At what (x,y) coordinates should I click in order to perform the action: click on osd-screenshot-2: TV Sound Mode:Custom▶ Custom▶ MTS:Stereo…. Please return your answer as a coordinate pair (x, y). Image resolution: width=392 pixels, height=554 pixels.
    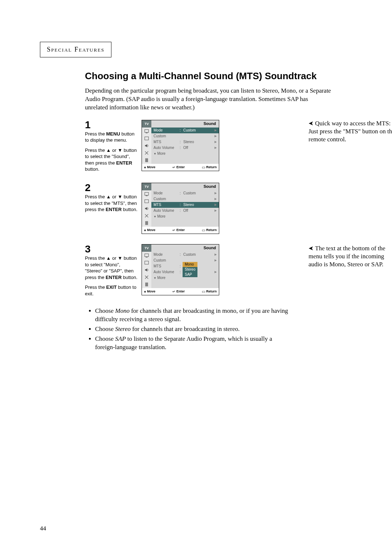
    Looking at the image, I should click on (180, 209).